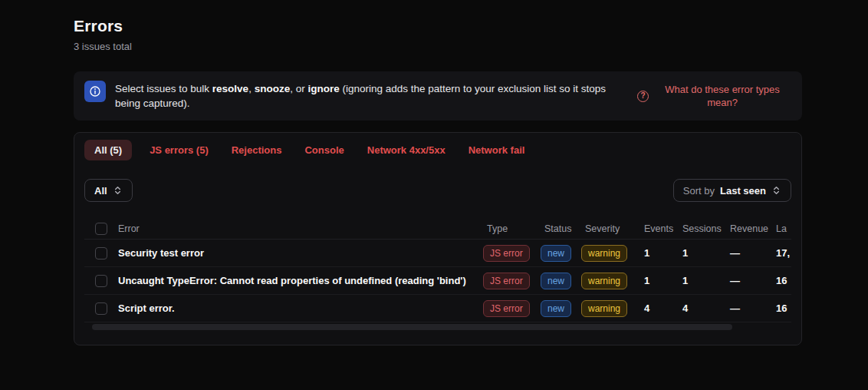 The image size is (868, 390). I want to click on page-title: Errors, so click(438, 26).